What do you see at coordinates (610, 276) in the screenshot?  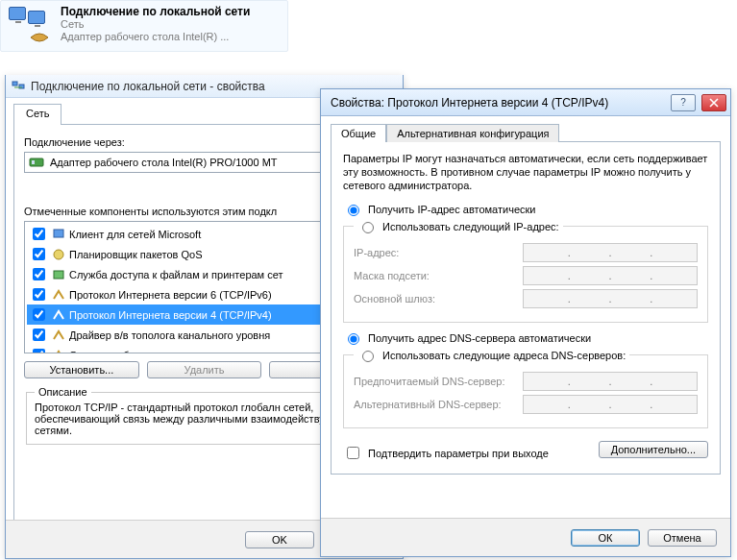 I see `subnet-mask-input: ...` at bounding box center [610, 276].